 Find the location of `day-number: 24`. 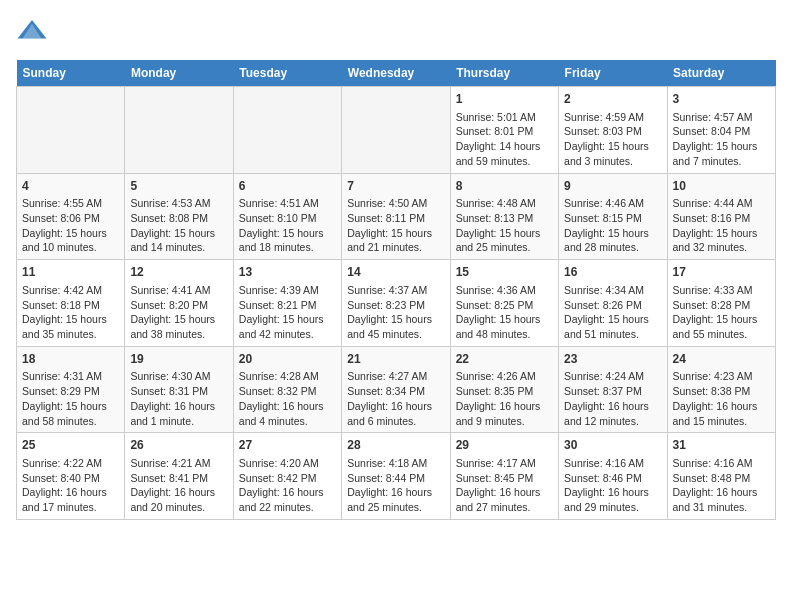

day-number: 24 is located at coordinates (722, 360).